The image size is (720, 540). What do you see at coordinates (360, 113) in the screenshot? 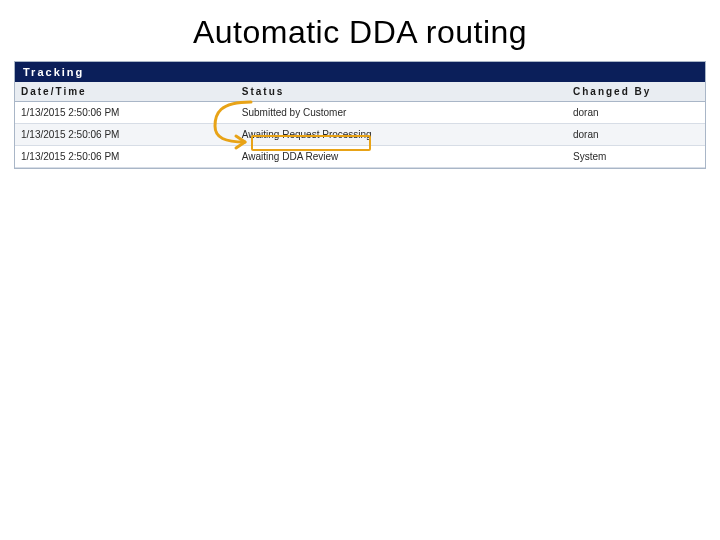
I see `table-row: 1/13/2015 2:50:06 PM Submitted by Custom…` at bounding box center [360, 113].